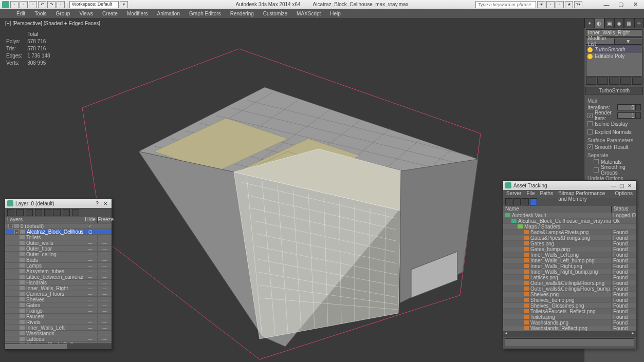 The width and height of the screenshot is (644, 362). Describe the element at coordinates (59, 339) in the screenshot. I see `layer-row: Lattices——` at that location.